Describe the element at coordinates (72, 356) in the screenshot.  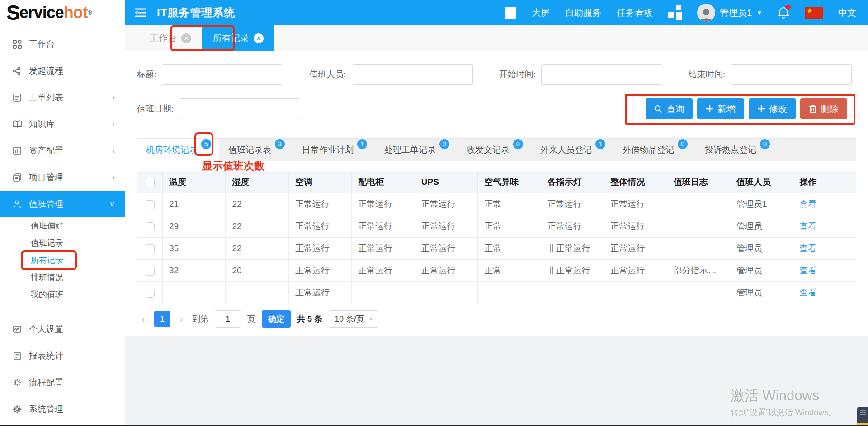
I see `sidebar-item-label: 报表统计` at that location.